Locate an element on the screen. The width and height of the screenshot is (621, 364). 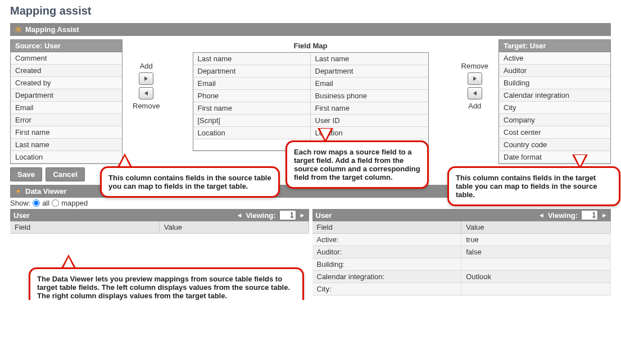
left-buttons: Add Remove is located at coordinates (146, 86).